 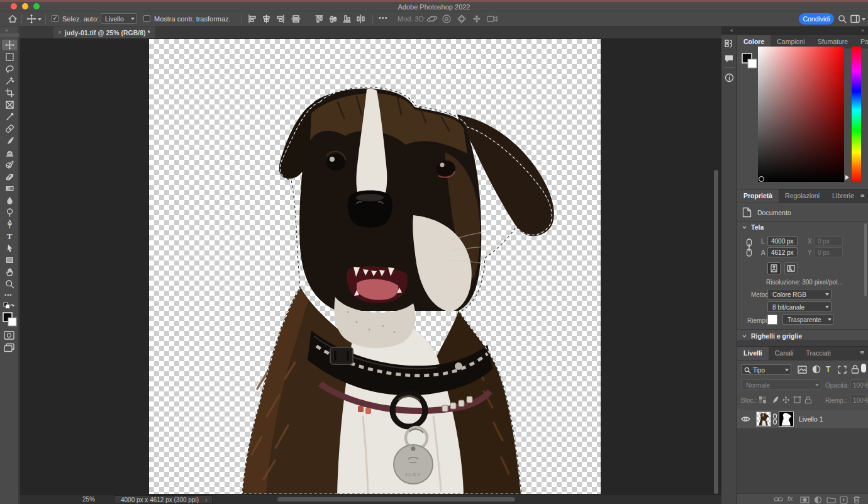 What do you see at coordinates (729, 77) in the screenshot?
I see `info-panel-icon` at bounding box center [729, 77].